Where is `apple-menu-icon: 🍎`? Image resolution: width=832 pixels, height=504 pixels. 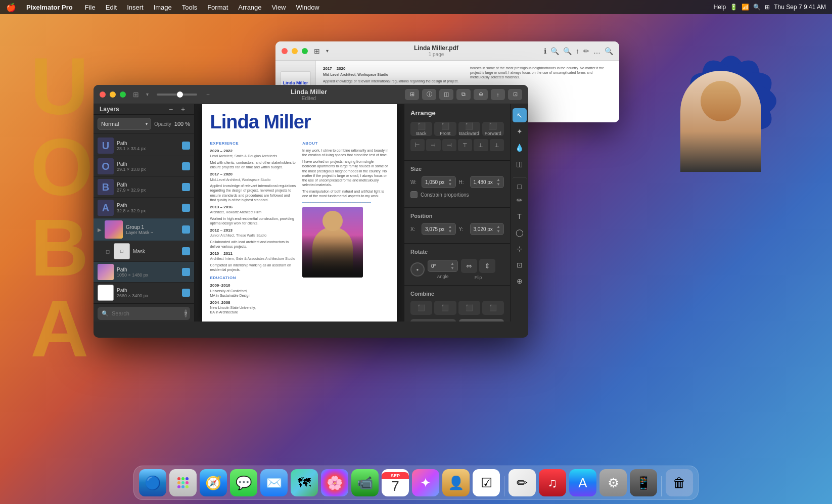 apple-menu-icon: 🍎 is located at coordinates (11, 7).